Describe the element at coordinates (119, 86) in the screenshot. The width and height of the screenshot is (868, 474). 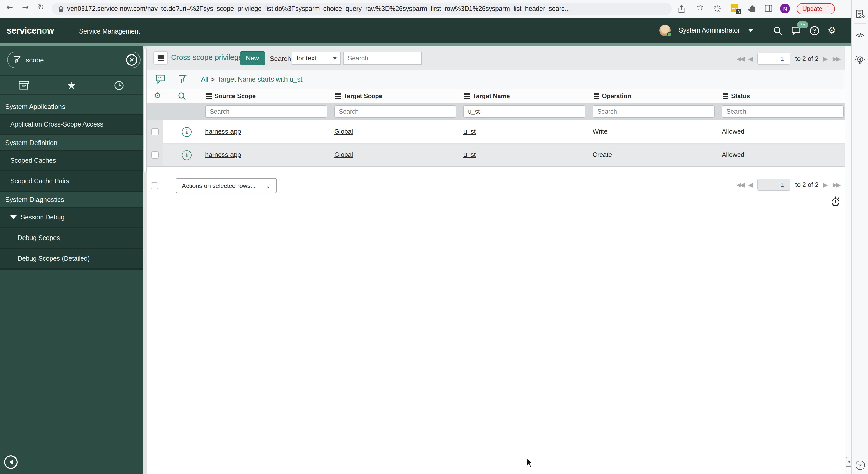
I see `tab-history-clock-icon` at that location.